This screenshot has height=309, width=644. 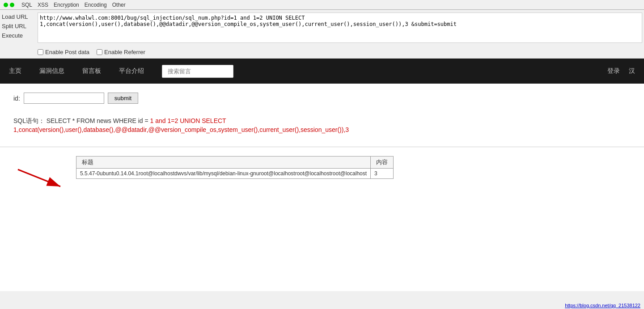 I want to click on options-bar: Enable Post data Enable Referrer, so click(x=322, y=53).